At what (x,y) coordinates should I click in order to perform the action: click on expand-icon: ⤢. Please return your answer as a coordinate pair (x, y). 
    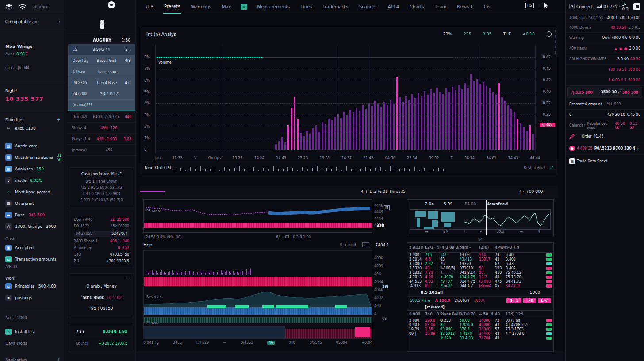
    Looking at the image, I should click on (552, 168).